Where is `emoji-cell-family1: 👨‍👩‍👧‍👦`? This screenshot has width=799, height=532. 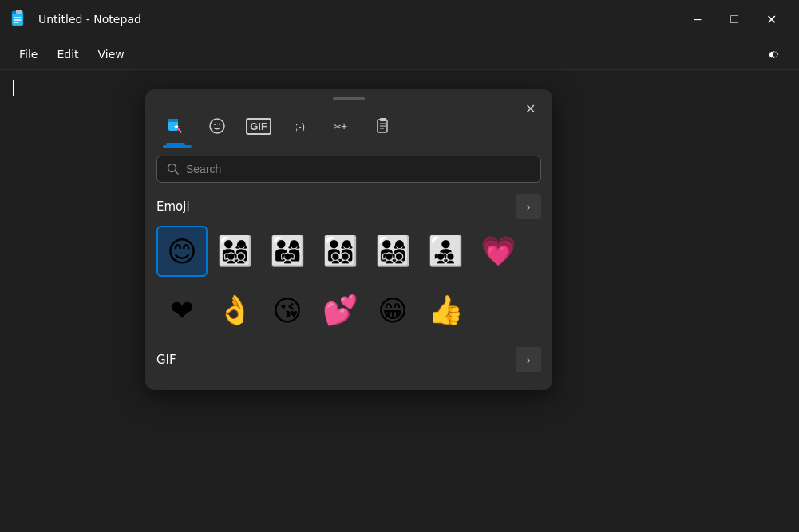 emoji-cell-family1: 👨‍👩‍👧‍👦 is located at coordinates (235, 251).